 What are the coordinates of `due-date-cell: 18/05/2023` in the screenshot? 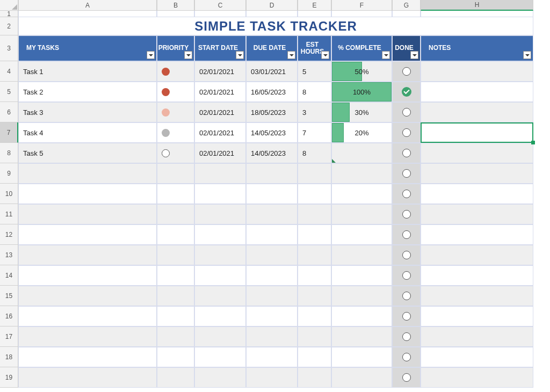 It's located at (272, 112).